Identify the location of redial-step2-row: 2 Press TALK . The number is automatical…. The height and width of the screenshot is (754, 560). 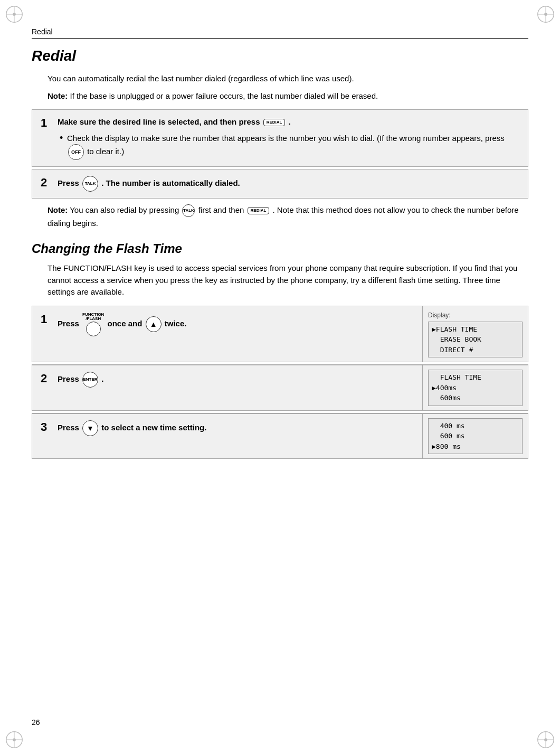
(280, 184).